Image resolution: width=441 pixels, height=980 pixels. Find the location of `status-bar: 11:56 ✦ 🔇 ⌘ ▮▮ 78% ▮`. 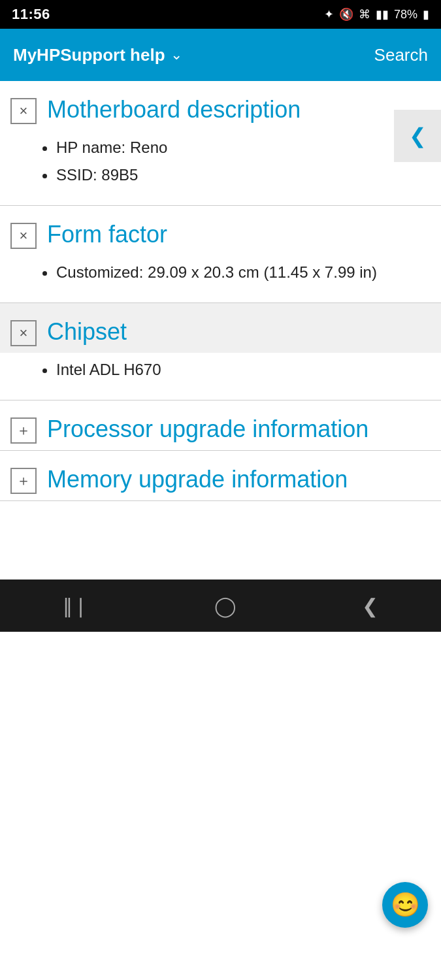

status-bar: 11:56 ✦ 🔇 ⌘ ▮▮ 78% ▮ is located at coordinates (221, 14).